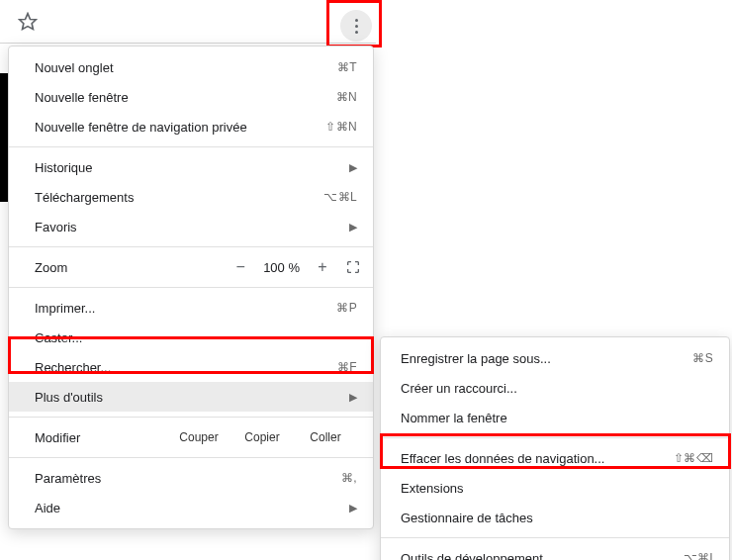 This screenshot has height=560, width=732. Describe the element at coordinates (191, 508) in the screenshot. I see `menu-item-help: Aide▶` at that location.